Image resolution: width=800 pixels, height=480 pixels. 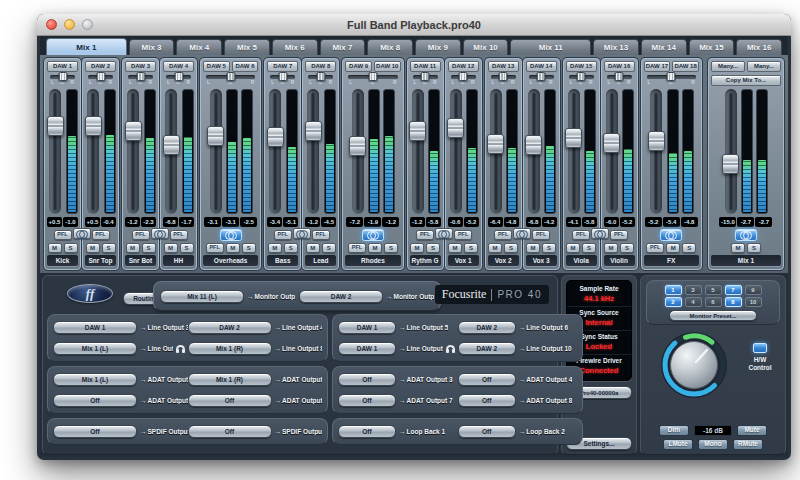 I want to click on monitor-preset-number-button: 5, so click(x=714, y=290).